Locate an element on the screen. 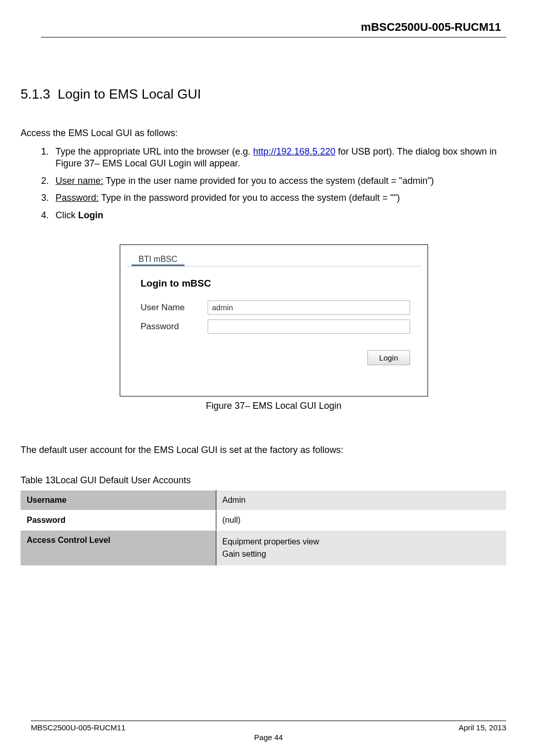 This screenshot has width=537, height=756. intro-text: Access the EMS Local GUI as follows: is located at coordinates (263, 134).